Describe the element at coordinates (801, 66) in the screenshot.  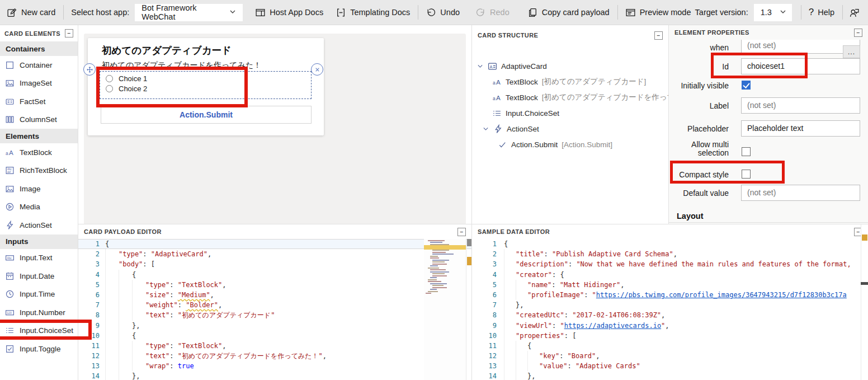
I see `id-field: choiceset1` at that location.